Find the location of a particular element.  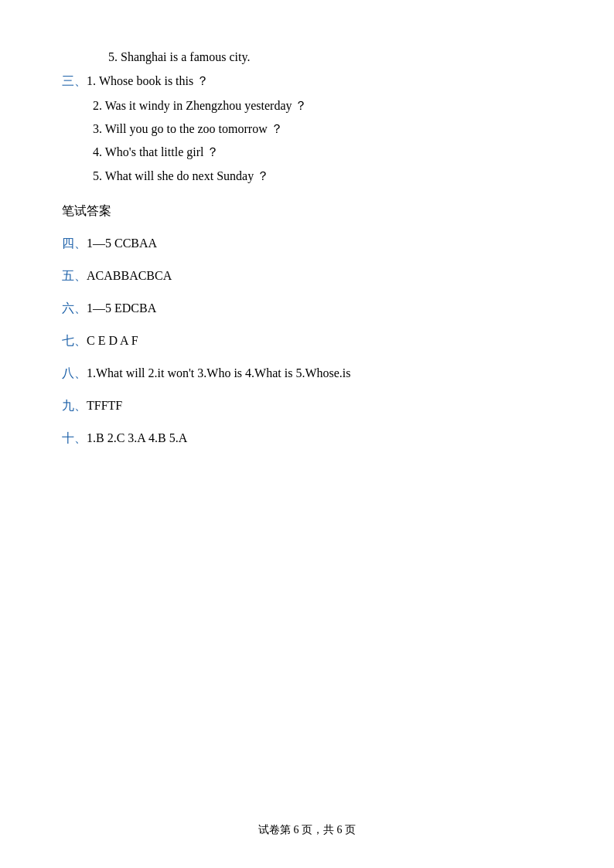

section-san-header: 三、1. Whose book is this ？ is located at coordinates (307, 82).